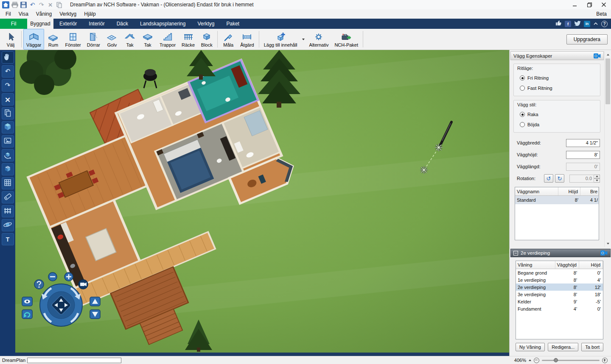  What do you see at coordinates (83, 284) in the screenshot?
I see `camera-button` at bounding box center [83, 284].